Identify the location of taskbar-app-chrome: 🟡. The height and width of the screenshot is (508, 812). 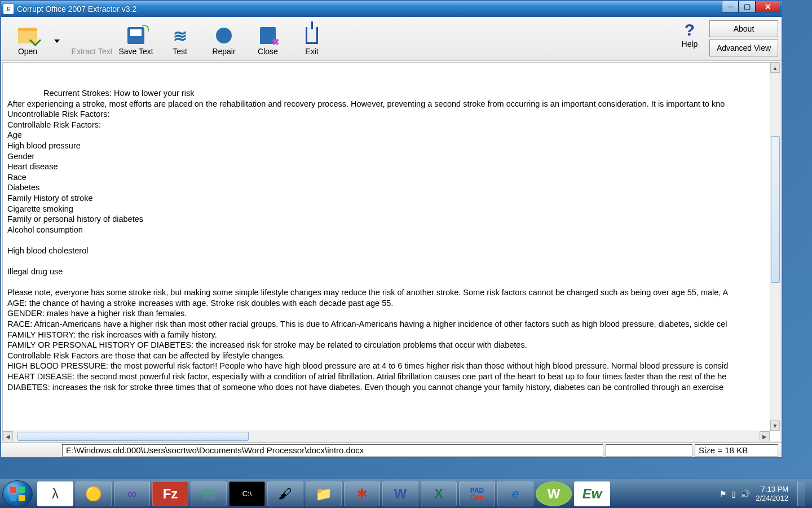
(94, 494).